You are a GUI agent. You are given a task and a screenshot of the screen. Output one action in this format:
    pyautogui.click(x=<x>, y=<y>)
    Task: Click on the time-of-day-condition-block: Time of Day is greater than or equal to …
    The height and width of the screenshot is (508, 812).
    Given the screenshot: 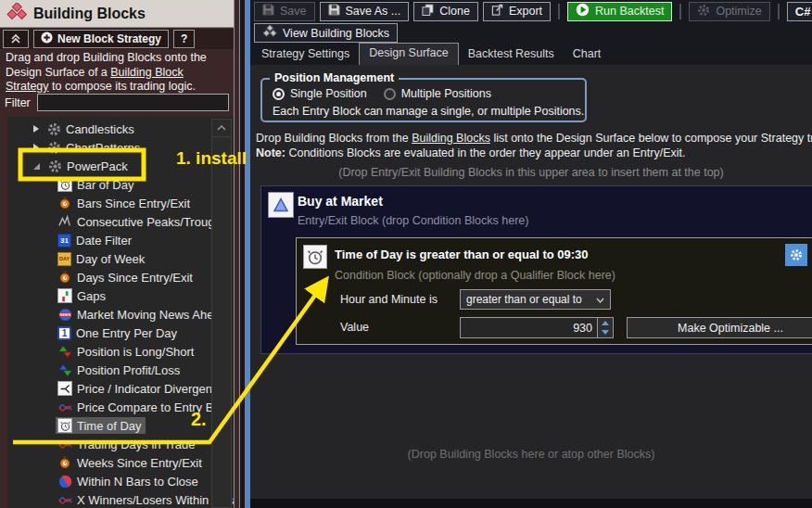 What is the action you would take?
    pyautogui.click(x=554, y=291)
    